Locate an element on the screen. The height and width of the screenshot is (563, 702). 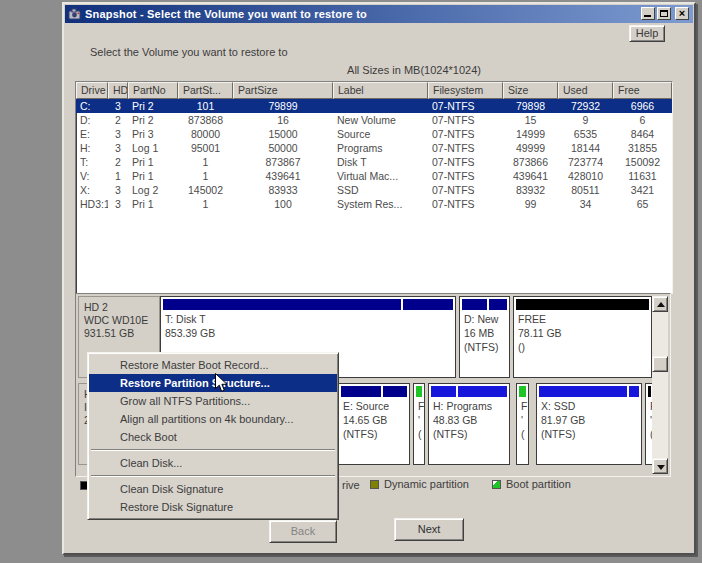
cell-partsize: 79899 is located at coordinates (283, 106).